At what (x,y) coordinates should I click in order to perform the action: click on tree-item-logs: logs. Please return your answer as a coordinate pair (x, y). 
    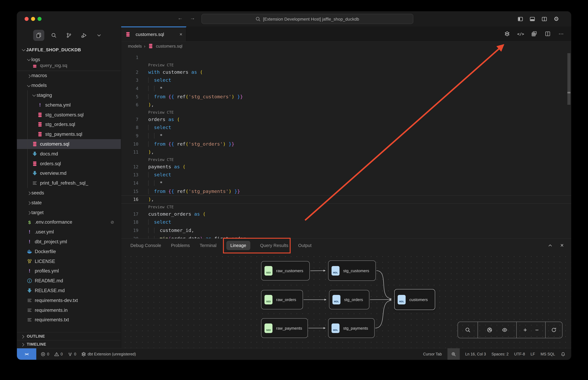
    Looking at the image, I should click on (69, 60).